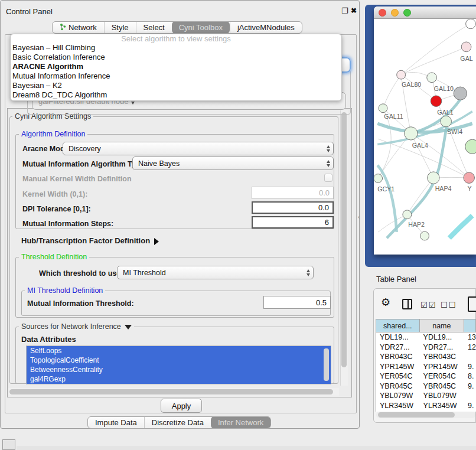  I want to click on close-traffic-light-icon, so click(383, 13).